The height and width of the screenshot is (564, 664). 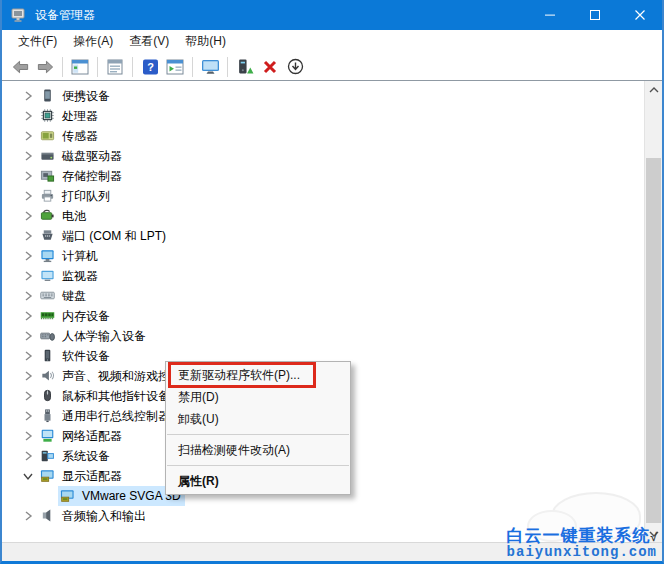 I want to click on tree-item: 内存设备, so click(x=324, y=316).